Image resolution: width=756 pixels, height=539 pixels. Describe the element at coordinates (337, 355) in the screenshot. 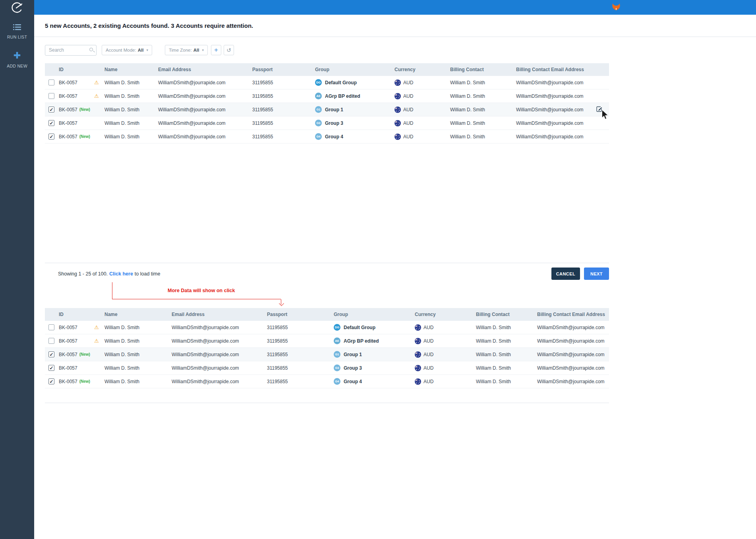

I see `group-badge-icon: G1` at that location.